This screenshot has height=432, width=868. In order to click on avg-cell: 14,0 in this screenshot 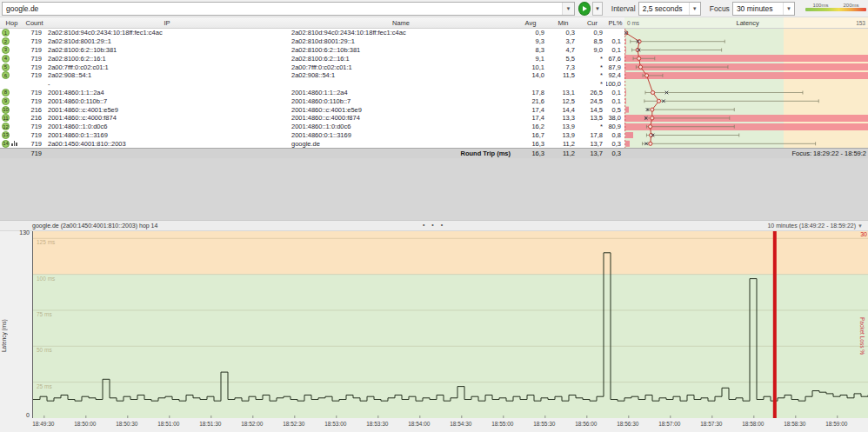, I will do `click(531, 76)`.